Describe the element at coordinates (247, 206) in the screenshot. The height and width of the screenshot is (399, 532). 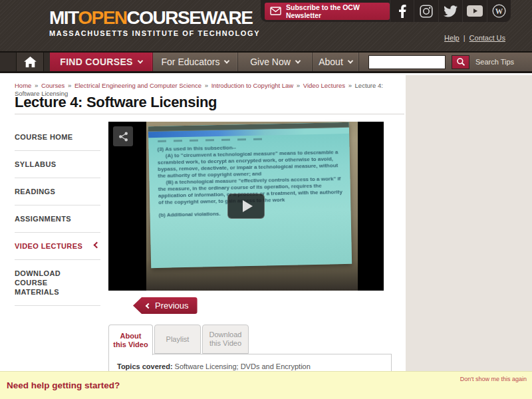
I see `play-icon` at that location.